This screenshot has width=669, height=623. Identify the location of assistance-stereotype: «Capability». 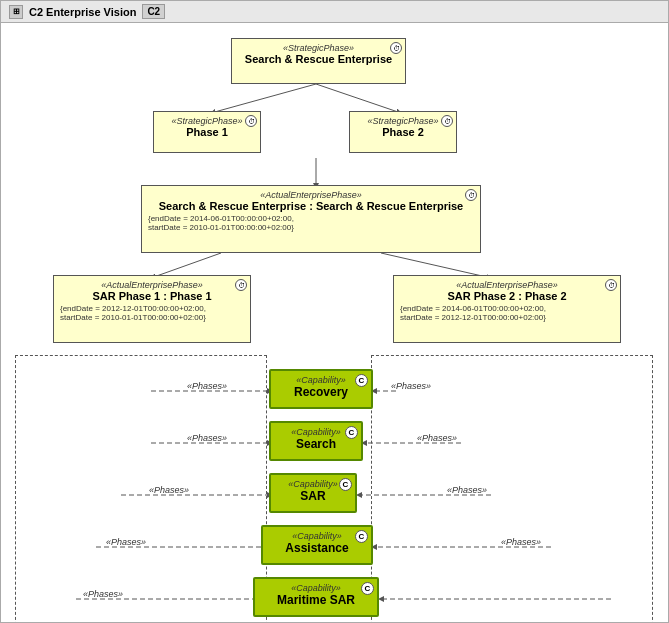
(317, 536).